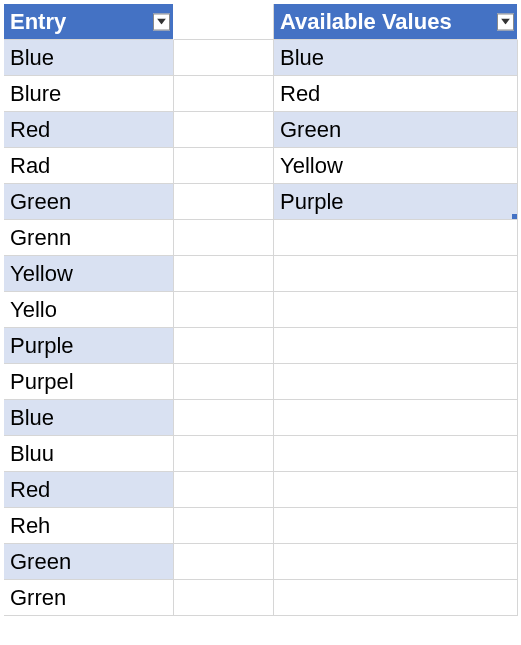  Describe the element at coordinates (38, 22) in the screenshot. I see `header-entry-label: Entry` at that location.